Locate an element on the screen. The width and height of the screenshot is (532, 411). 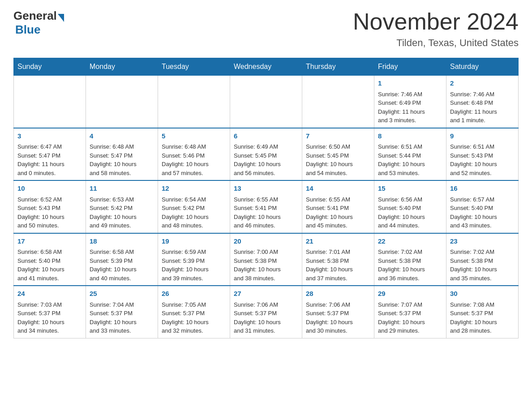
calendar-week-row: 17Sunrise: 6:58 AM Sunset: 5:40 PM Dayli… is located at coordinates (266, 260).